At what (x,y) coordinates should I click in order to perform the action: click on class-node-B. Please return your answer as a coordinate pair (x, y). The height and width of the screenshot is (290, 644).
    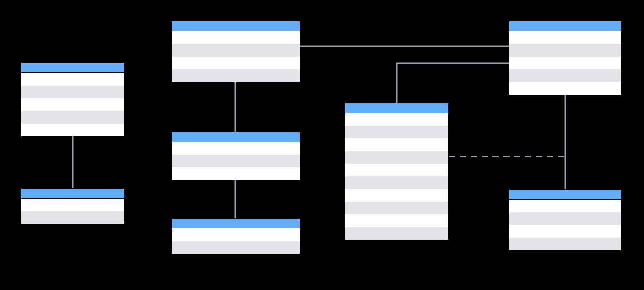
    Looking at the image, I should click on (73, 206).